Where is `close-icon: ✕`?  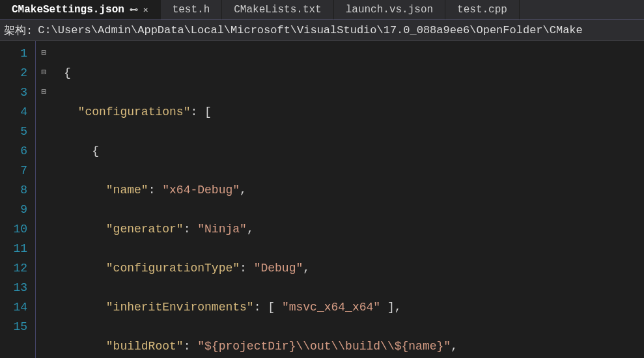 close-icon: ✕ is located at coordinates (146, 10).